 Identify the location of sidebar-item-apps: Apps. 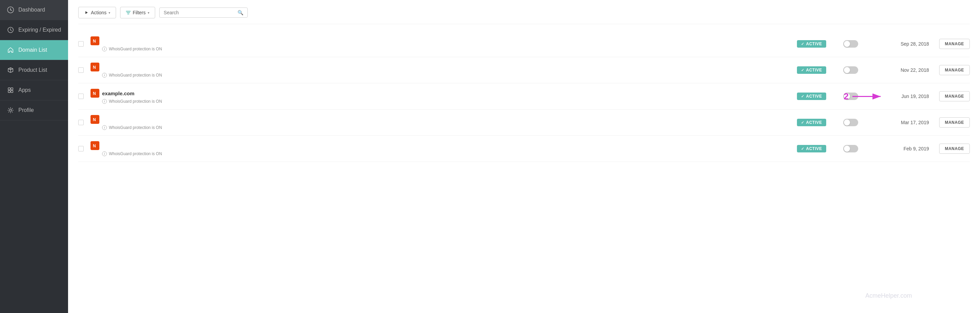
(34, 91).